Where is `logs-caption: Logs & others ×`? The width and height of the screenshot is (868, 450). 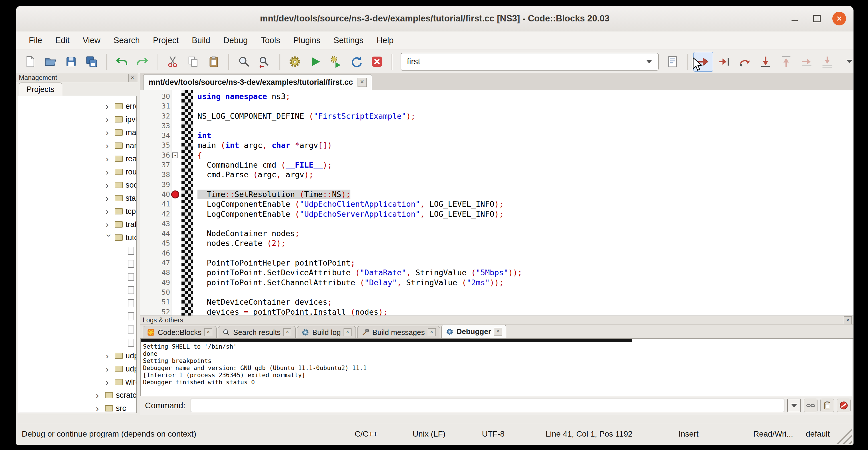
logs-caption: Logs & others × is located at coordinates (497, 320).